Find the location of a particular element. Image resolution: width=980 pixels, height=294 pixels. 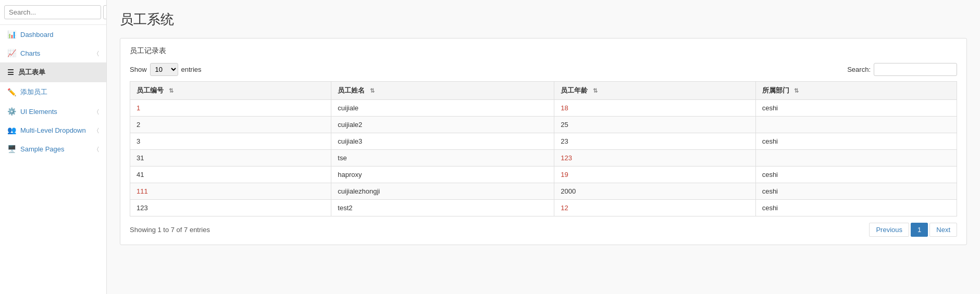

next-button: Next is located at coordinates (943, 230).